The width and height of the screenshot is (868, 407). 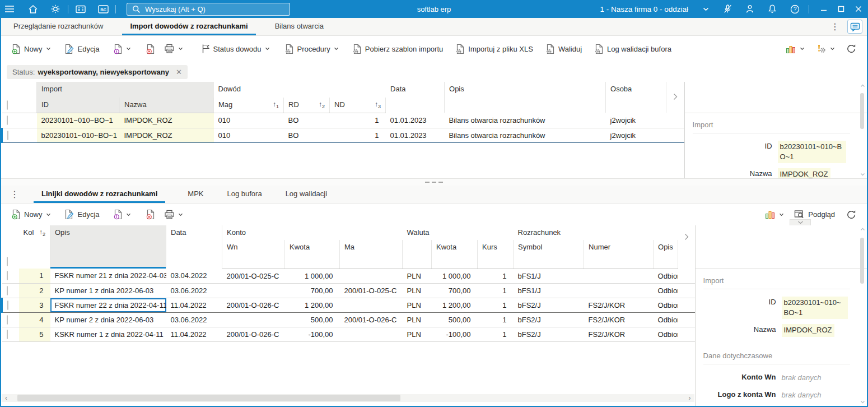 What do you see at coordinates (398, 49) in the screenshot?
I see `pobierz-szablon-button: Pobierz szablon importu` at bounding box center [398, 49].